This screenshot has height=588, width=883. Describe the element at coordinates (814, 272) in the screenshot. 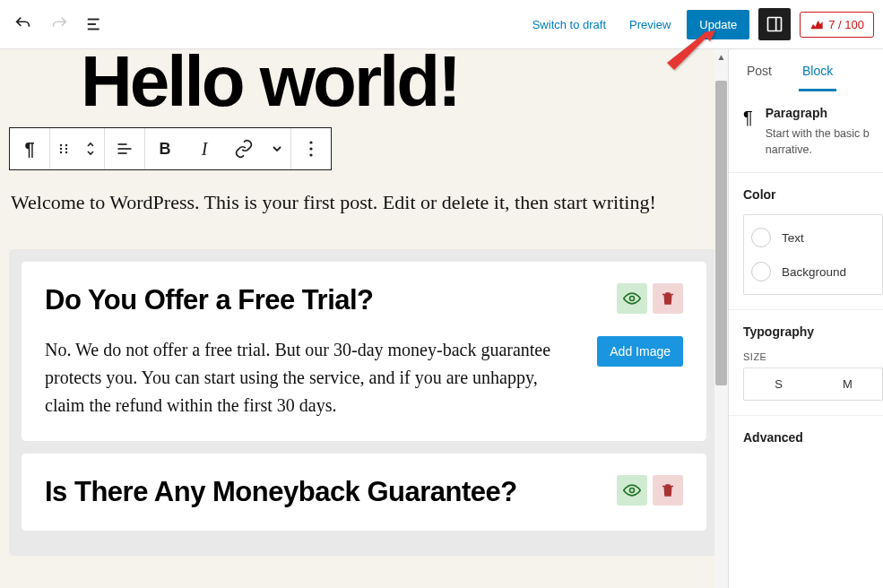

I see `background-color-label: Background` at that location.